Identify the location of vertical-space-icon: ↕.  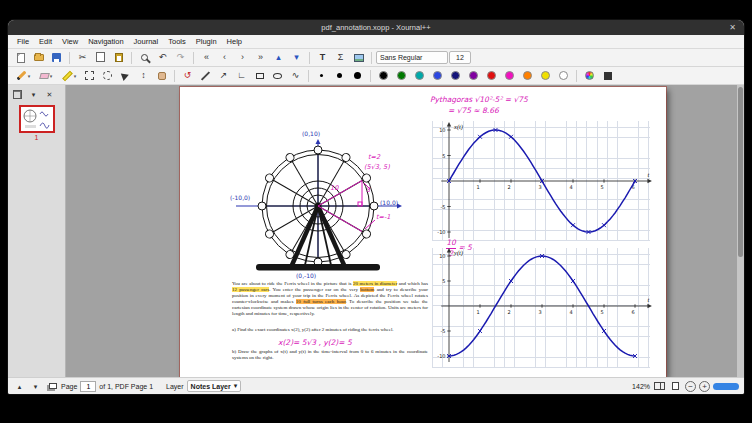
(144, 76).